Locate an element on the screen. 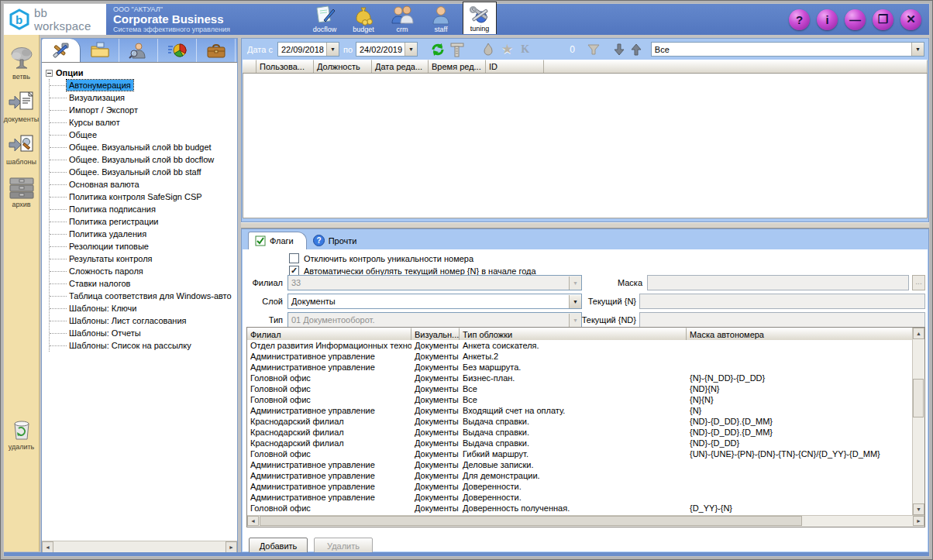 The image size is (933, 560). table-row: Головной офисДокументыВсе{N}{N} is located at coordinates (580, 400).